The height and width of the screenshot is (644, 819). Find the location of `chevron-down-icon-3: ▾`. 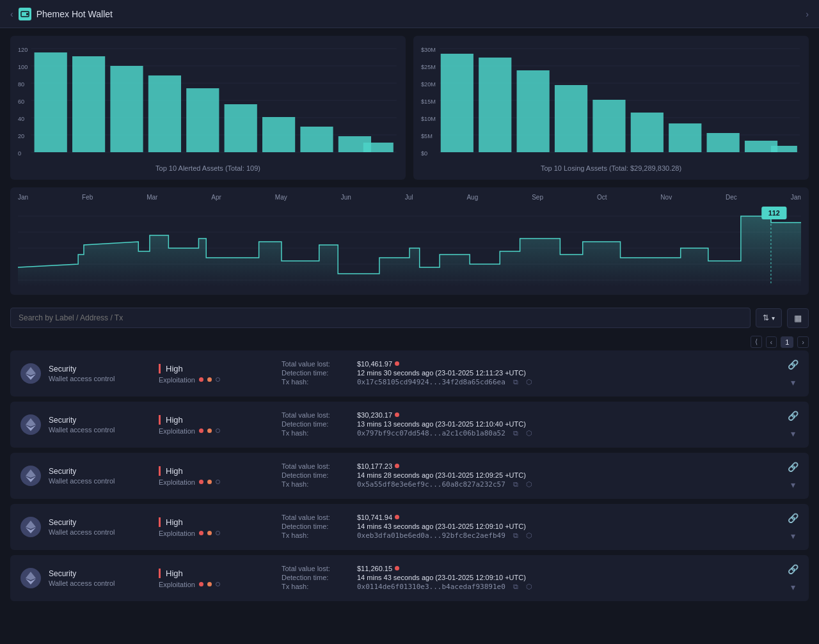

chevron-down-icon-3: ▾ is located at coordinates (793, 485).